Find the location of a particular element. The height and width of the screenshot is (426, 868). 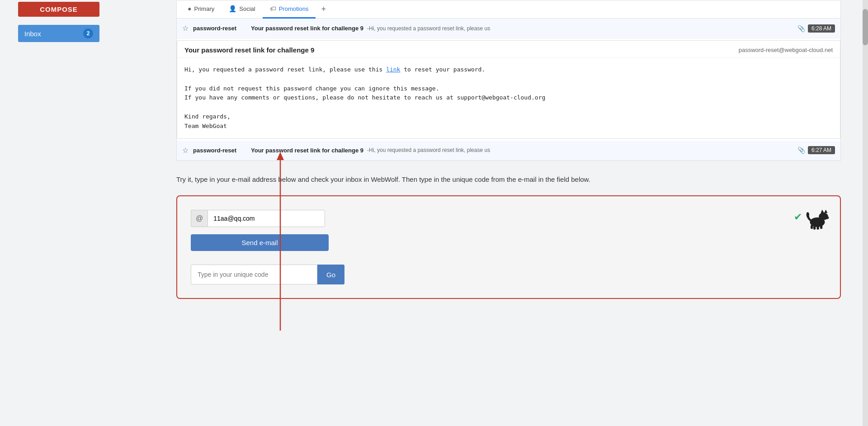

body-text-2: to reset your password. is located at coordinates (443, 70).